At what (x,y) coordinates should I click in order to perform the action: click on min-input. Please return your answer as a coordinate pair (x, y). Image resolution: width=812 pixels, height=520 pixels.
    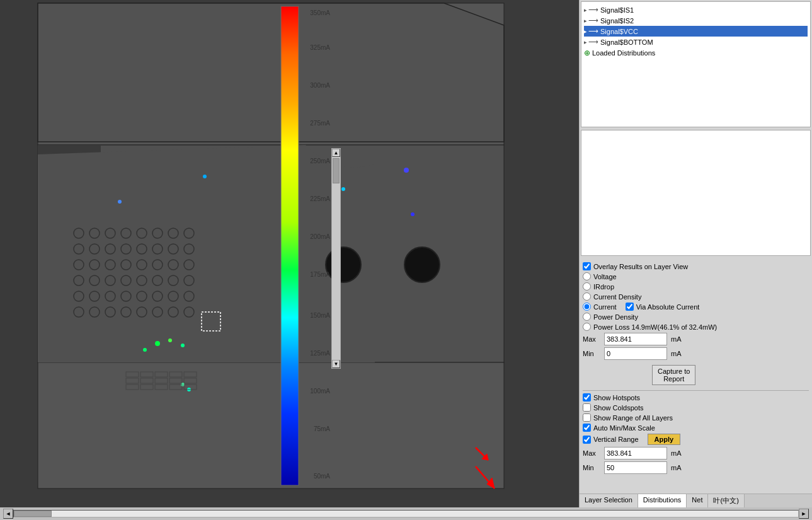
    Looking at the image, I should click on (636, 354).